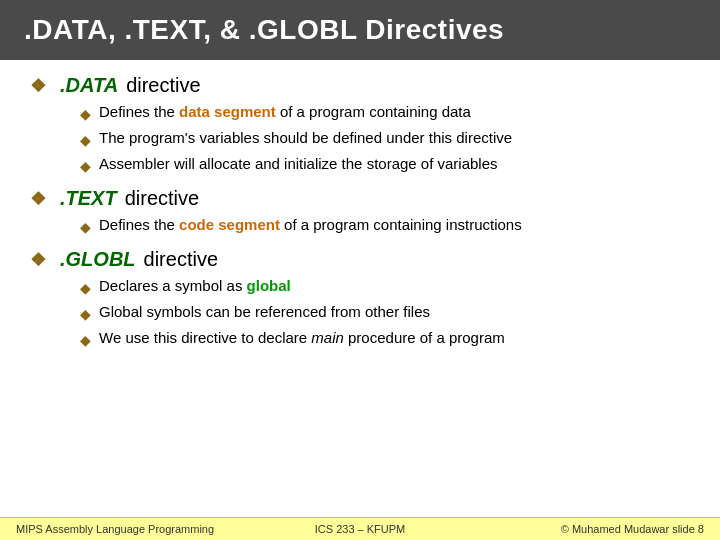  Describe the element at coordinates (360, 529) in the screenshot. I see `footer-center: ICS 233 – KFUPM` at that location.